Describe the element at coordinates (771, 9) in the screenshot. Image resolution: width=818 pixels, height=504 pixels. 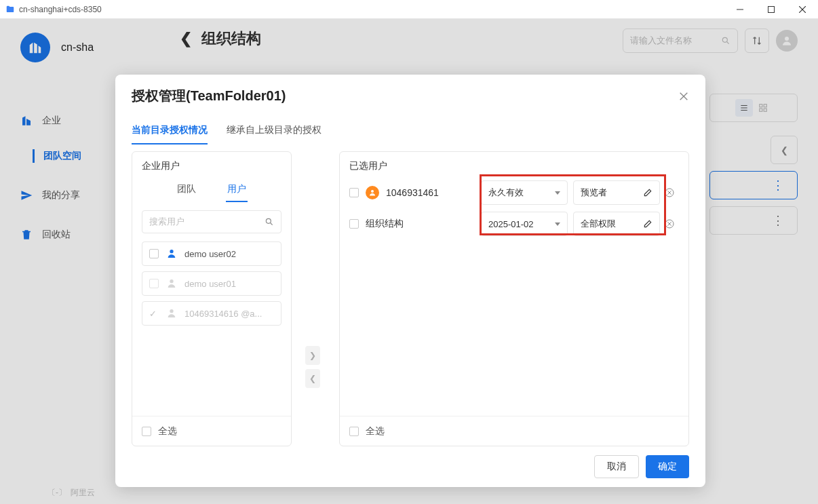
I see `window-maximize` at that location.